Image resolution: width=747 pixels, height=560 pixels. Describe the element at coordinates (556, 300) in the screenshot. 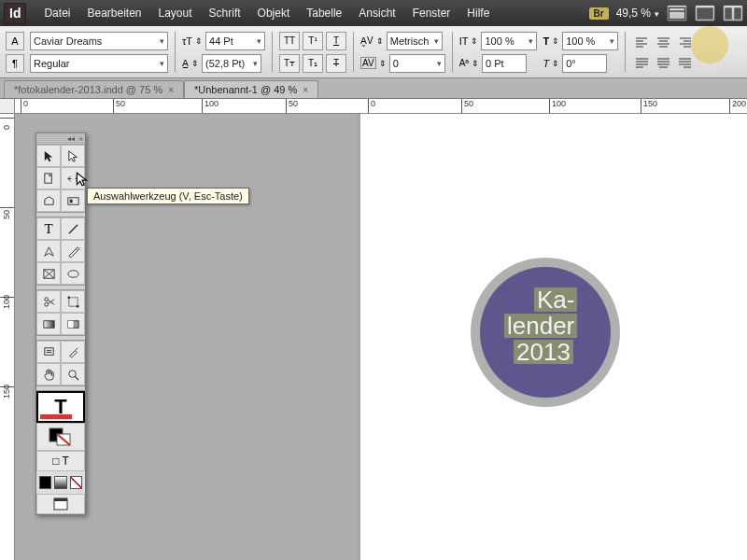

I see `art-text-1: Ka-` at that location.